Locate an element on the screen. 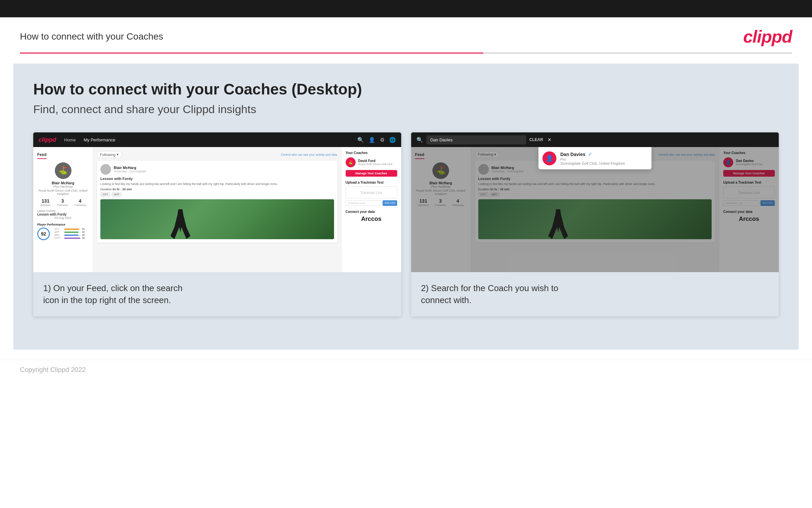  step1-text: 1) On your Feed, click on the searchicon… is located at coordinates (113, 294).